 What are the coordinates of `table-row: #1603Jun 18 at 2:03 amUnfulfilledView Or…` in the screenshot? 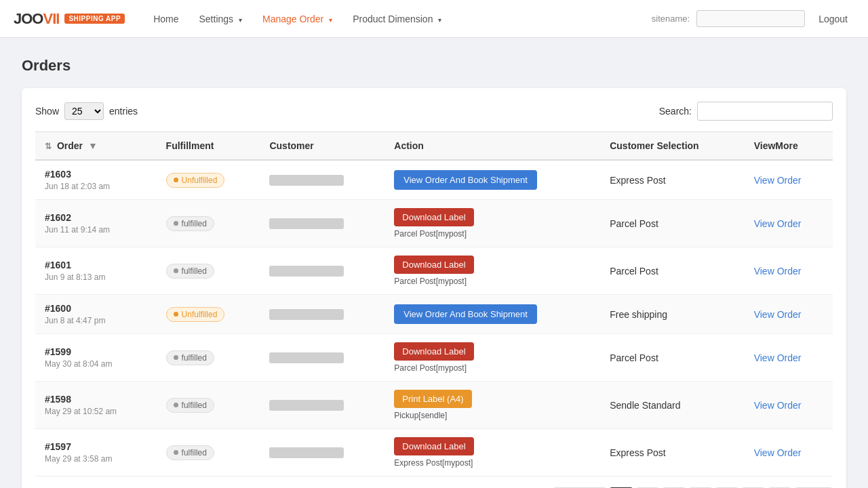 It's located at (434, 180).